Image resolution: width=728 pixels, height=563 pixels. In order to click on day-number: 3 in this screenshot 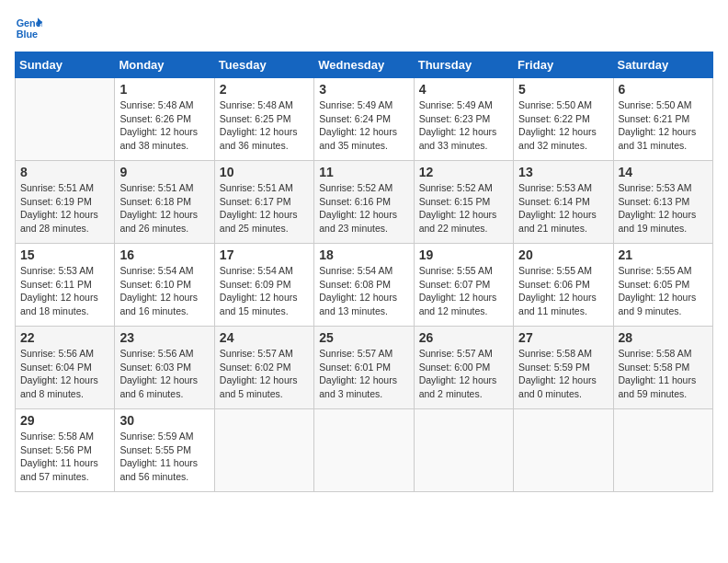, I will do `click(364, 89)`.